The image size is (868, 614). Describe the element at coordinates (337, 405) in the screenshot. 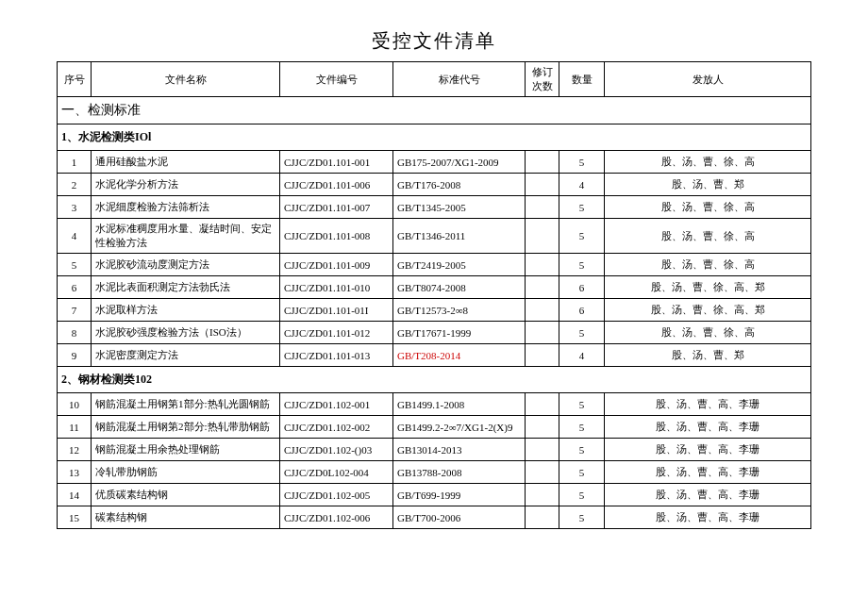

I see `cell-code: CJJC/ZD01.102-001` at that location.